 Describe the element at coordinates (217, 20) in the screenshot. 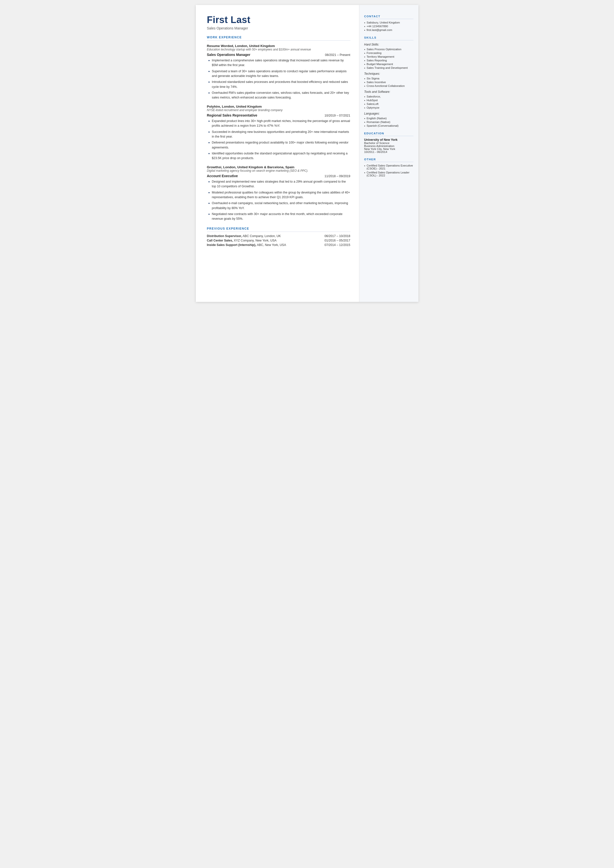

I see `first-name: First` at that location.